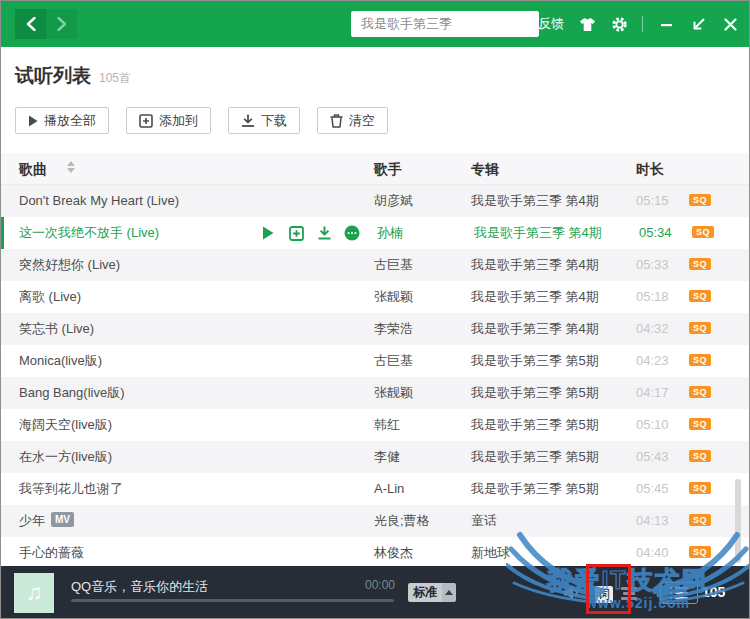 This screenshot has width=750, height=619. What do you see at coordinates (34, 593) in the screenshot?
I see `music-note-icon: ♫` at bounding box center [34, 593].